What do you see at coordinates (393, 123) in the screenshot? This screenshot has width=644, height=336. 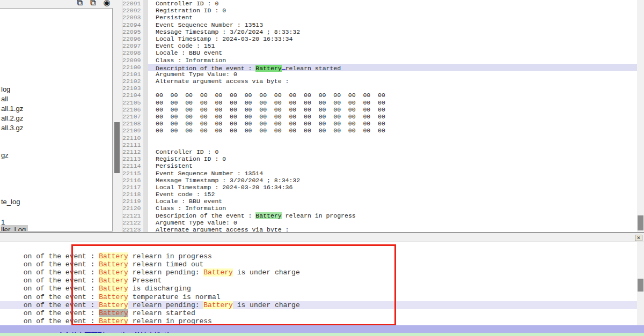 I see `editor-line-text: 00 00 00 00 00 00 00 00 00 00 00 00 00 0…` at bounding box center [393, 123].